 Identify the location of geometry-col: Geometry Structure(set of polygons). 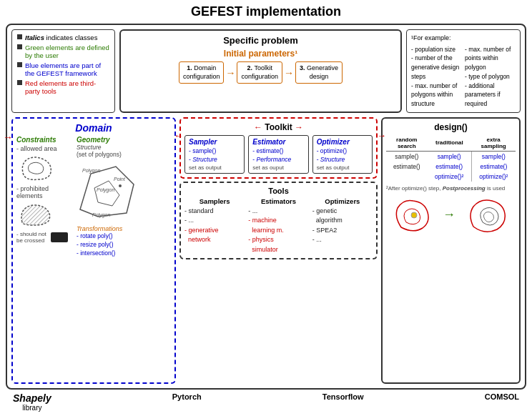
(124, 197).